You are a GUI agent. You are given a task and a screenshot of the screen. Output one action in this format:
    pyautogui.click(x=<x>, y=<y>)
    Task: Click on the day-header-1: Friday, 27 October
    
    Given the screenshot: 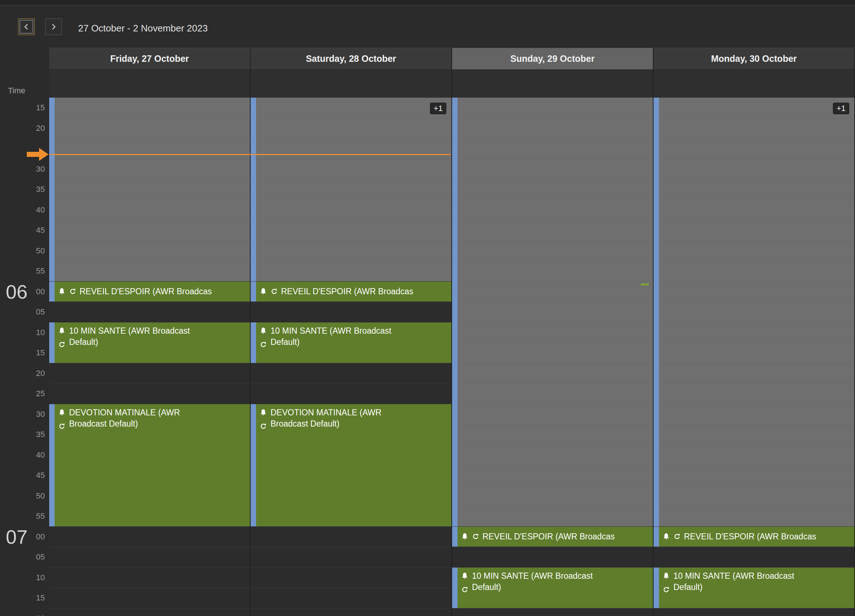 What is the action you would take?
    pyautogui.click(x=149, y=59)
    